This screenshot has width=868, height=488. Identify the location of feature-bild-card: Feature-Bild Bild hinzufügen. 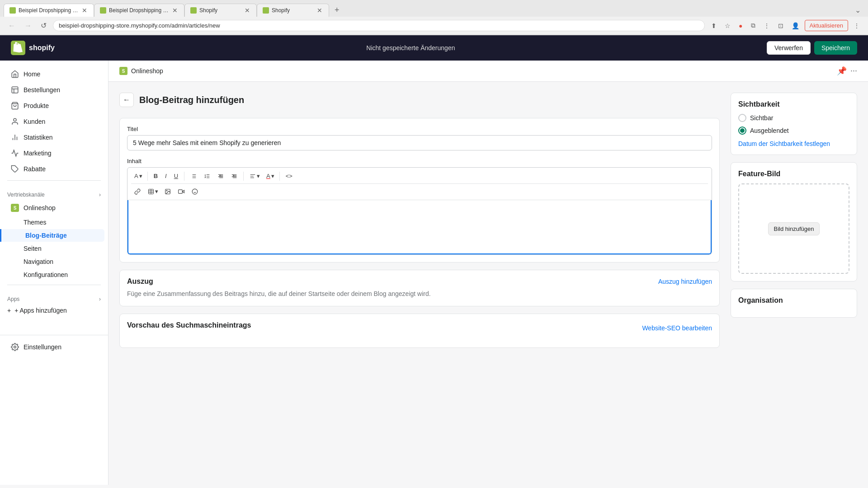
(794, 222).